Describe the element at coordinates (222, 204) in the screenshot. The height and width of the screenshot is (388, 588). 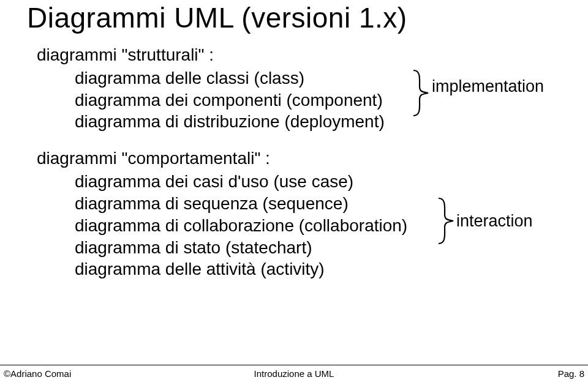
I see `behavioral-item-2: diagramma di sequenza (sequence)` at that location.